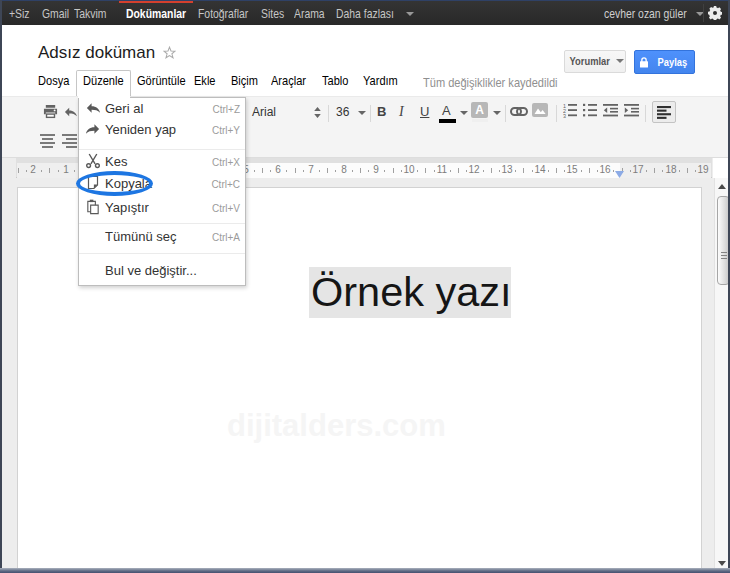  What do you see at coordinates (564, 116) in the screenshot?
I see `svg-text: 3` at bounding box center [564, 116].